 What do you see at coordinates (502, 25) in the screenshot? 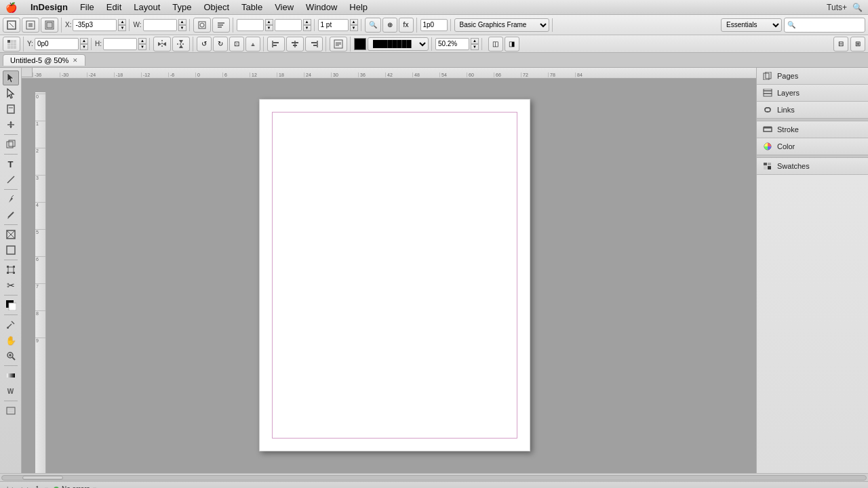
I see `style-select: Basic Graphics Frame` at bounding box center [502, 25].